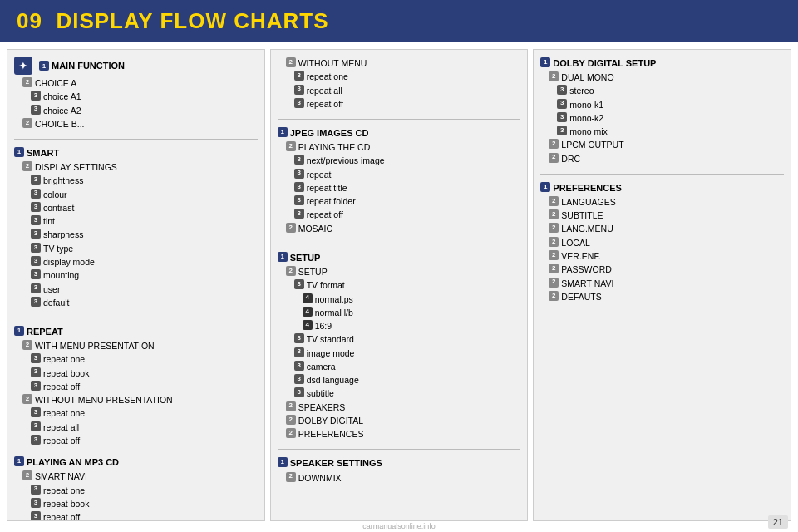  What do you see at coordinates (332, 63) in the screenshot?
I see `item-label: WITHOUT MENU` at bounding box center [332, 63].